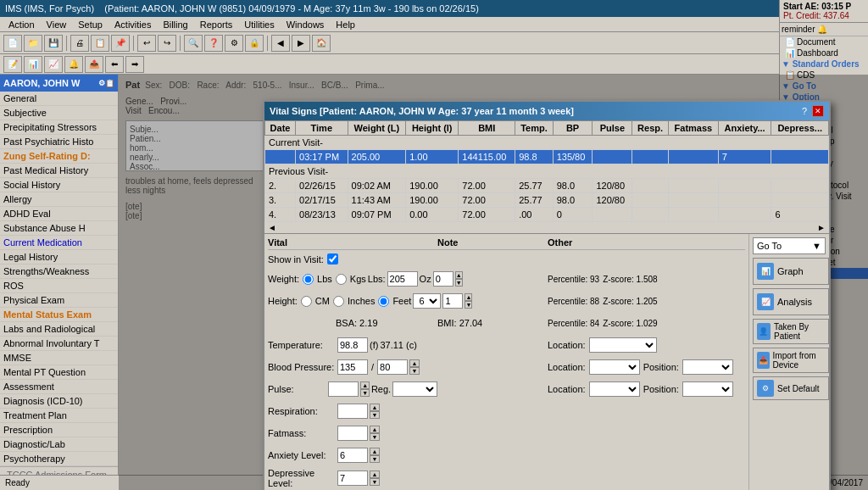  I want to click on tb-paste: 📌, so click(120, 43).